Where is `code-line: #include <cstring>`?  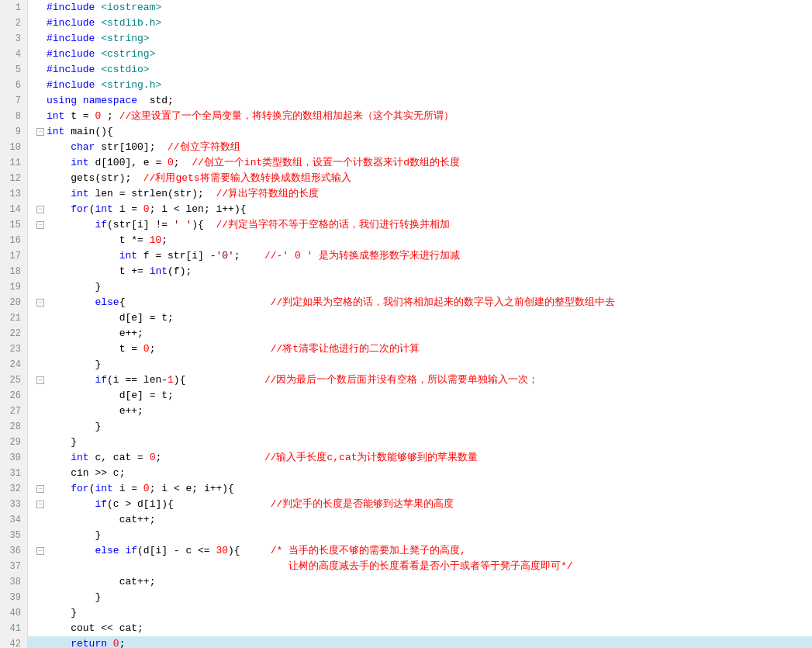 code-line: #include <cstring> is located at coordinates (420, 54).